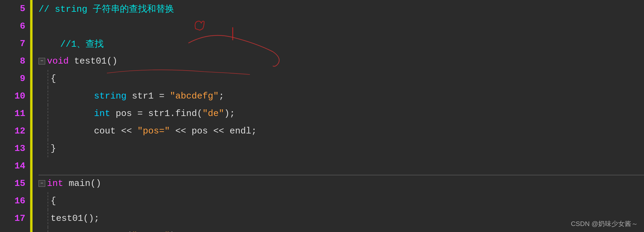  What do you see at coordinates (58, 61) in the screenshot?
I see `line-8-void: void` at bounding box center [58, 61].